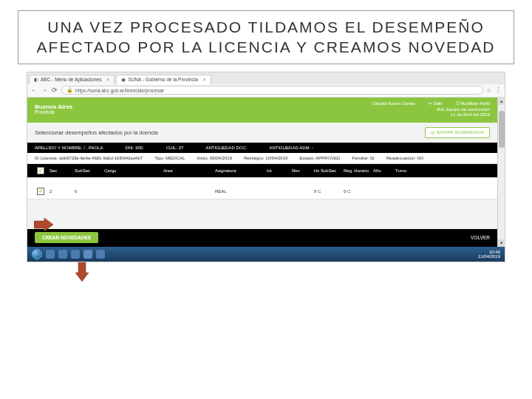 The image size is (532, 399). I want to click on volver-link: VOLVER, so click(480, 238).